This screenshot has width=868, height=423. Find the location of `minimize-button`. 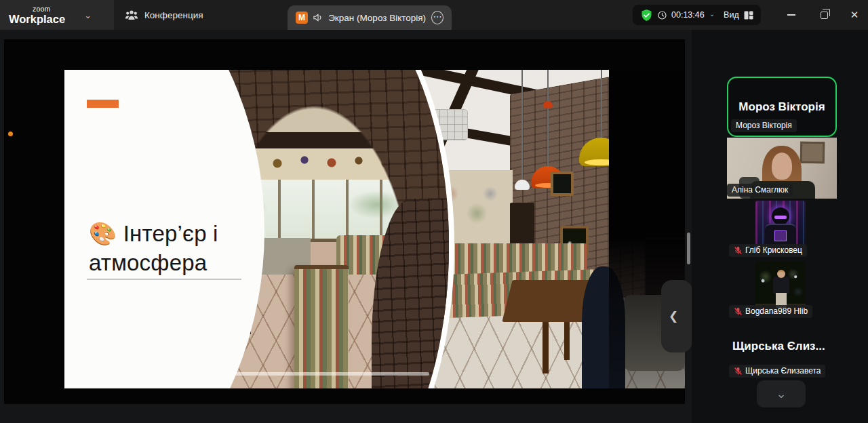

minimize-button is located at coordinates (791, 15).